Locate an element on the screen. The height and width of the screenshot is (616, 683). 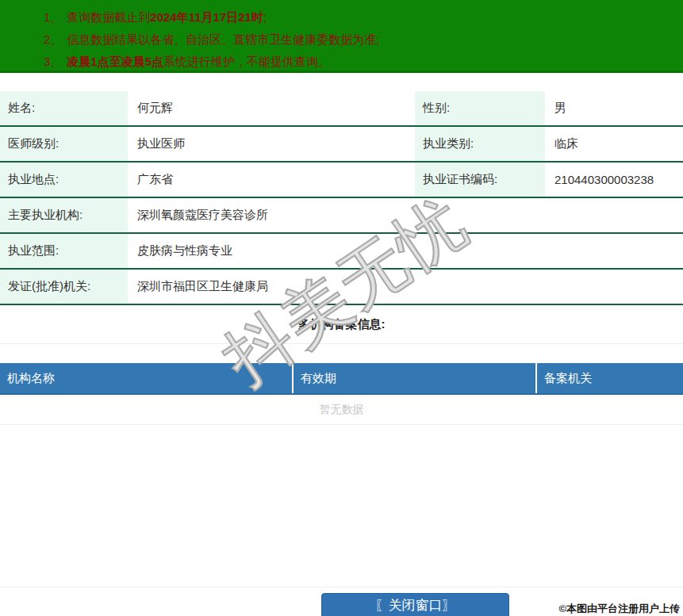
column-header-institution-name: 机构名称 is located at coordinates (147, 378).